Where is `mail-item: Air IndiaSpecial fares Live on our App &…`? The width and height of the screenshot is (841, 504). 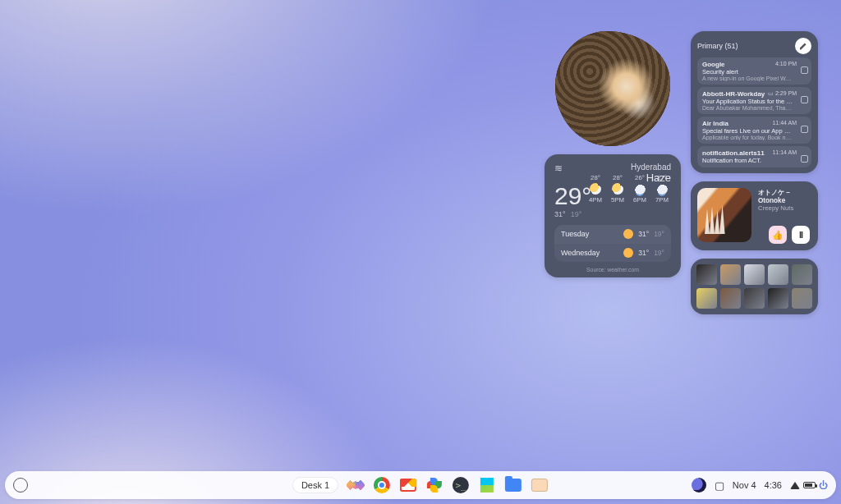
mail-item: Air IndiaSpecial fares Live on our App &… is located at coordinates (754, 130).